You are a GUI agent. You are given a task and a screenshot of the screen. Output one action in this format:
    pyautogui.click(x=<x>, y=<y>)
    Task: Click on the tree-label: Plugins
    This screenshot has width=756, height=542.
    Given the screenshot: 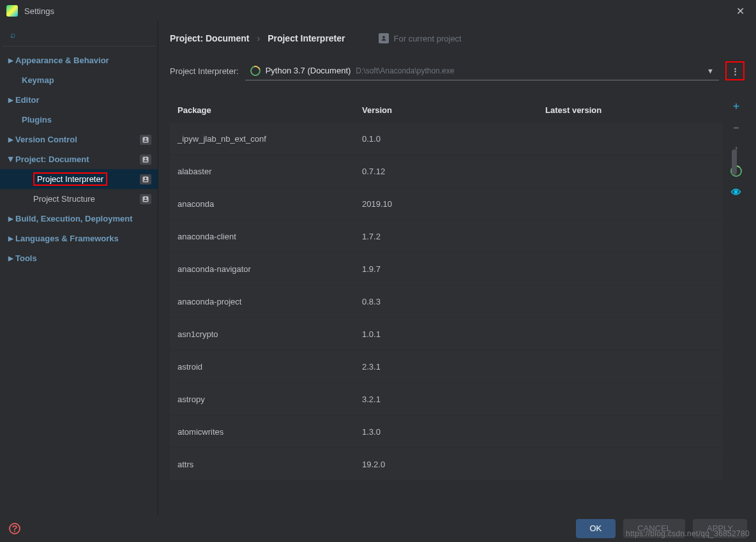 What is the action you would take?
    pyautogui.click(x=37, y=120)
    